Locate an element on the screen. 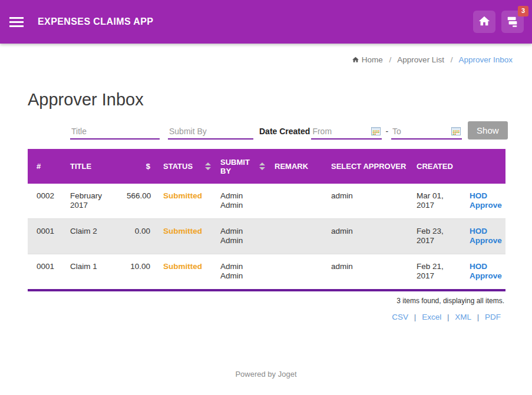 This screenshot has width=532, height=395. home-button is located at coordinates (484, 22).